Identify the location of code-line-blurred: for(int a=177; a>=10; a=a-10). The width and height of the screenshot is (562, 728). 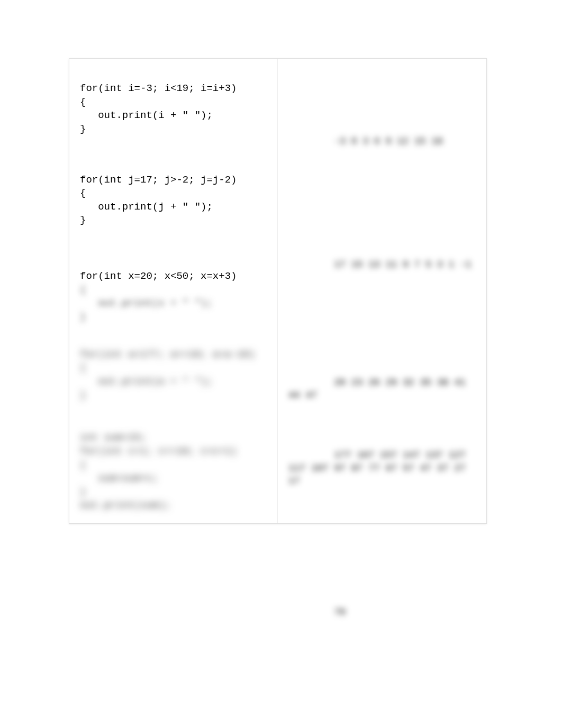
(167, 354).